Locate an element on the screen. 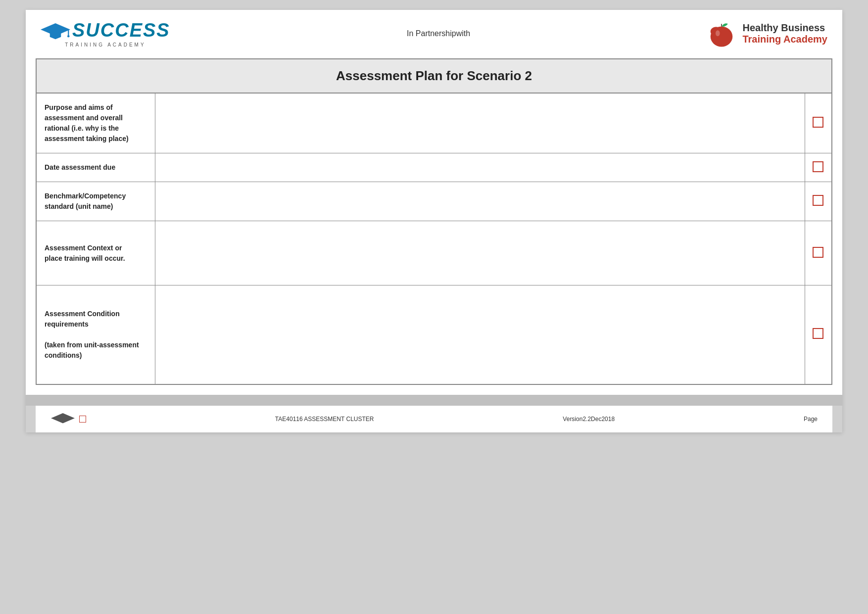 This screenshot has width=868, height=614. graduation-cap-icon is located at coordinates (55, 31).